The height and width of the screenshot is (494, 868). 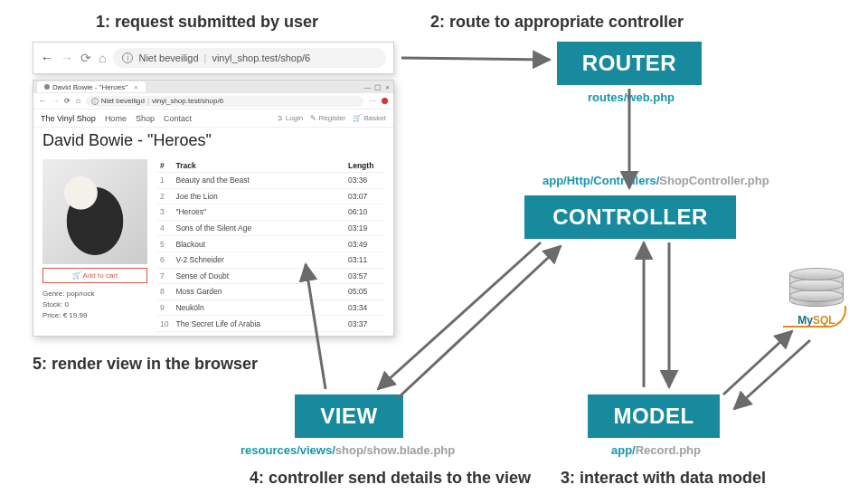 What do you see at coordinates (270, 228) in the screenshot?
I see `table-row: 4Sons of the Silent Age03:19` at bounding box center [270, 228].